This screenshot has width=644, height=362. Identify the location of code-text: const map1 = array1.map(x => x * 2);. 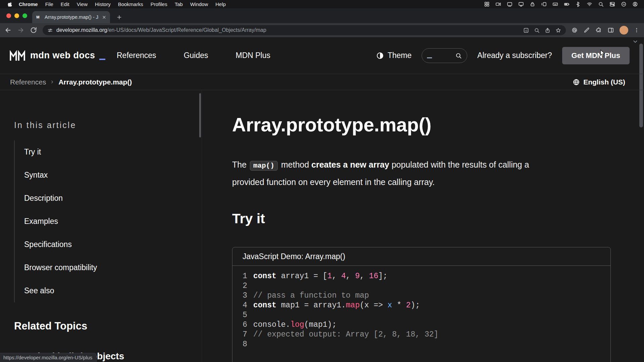
(335, 306).